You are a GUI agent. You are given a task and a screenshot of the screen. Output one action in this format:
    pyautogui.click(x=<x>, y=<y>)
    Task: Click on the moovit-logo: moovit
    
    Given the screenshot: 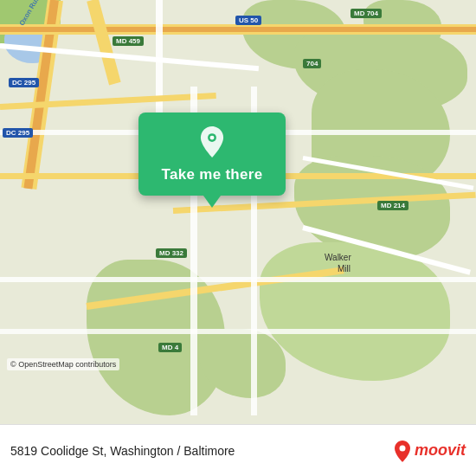 What is the action you would take?
    pyautogui.click(x=428, y=451)
    